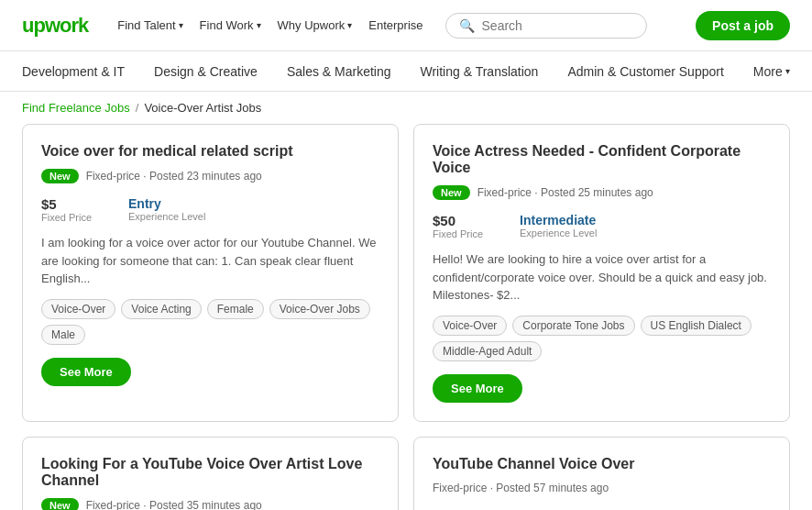  Describe the element at coordinates (601, 464) in the screenshot. I see `job-title: YouTube Channel Voice Over` at that location.